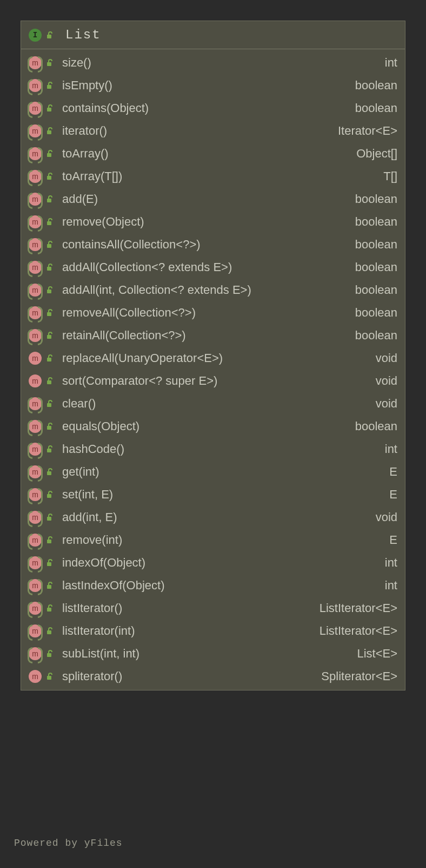  What do you see at coordinates (359, 676) in the screenshot?
I see `return-type: Spliterator<E>` at bounding box center [359, 676].